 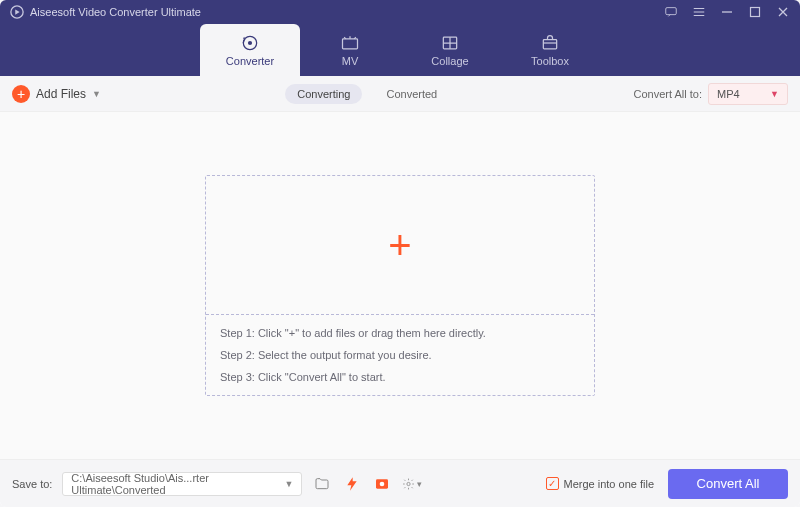 What do you see at coordinates (671, 12) in the screenshot?
I see `feedback-icon` at bounding box center [671, 12].